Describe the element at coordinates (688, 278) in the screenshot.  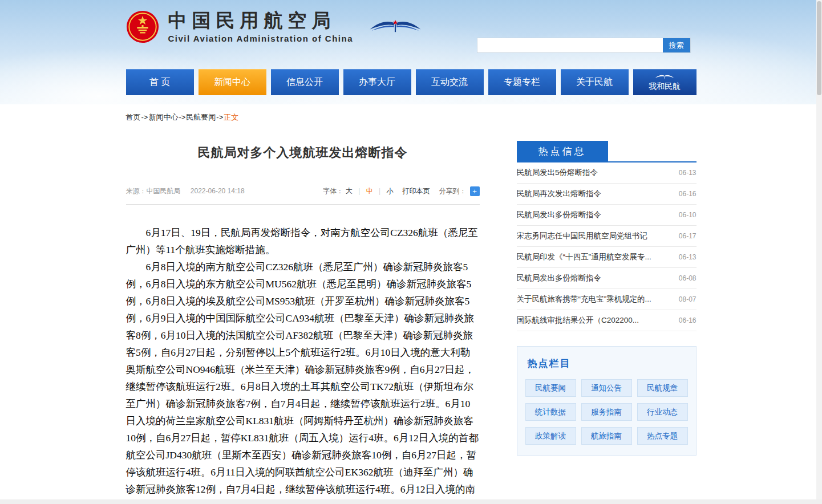
I see `hot-info-date: 06-08` at that location.